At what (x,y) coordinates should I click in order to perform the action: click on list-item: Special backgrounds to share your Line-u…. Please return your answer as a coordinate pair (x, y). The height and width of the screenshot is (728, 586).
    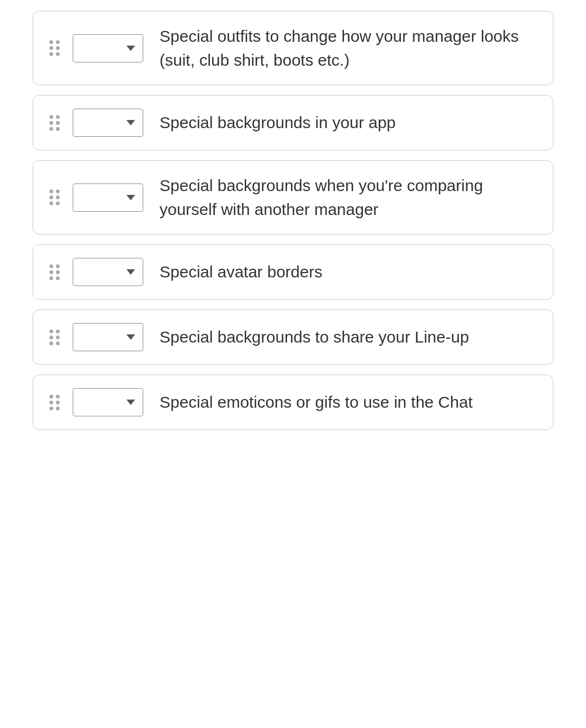
    Looking at the image, I should click on (293, 337).